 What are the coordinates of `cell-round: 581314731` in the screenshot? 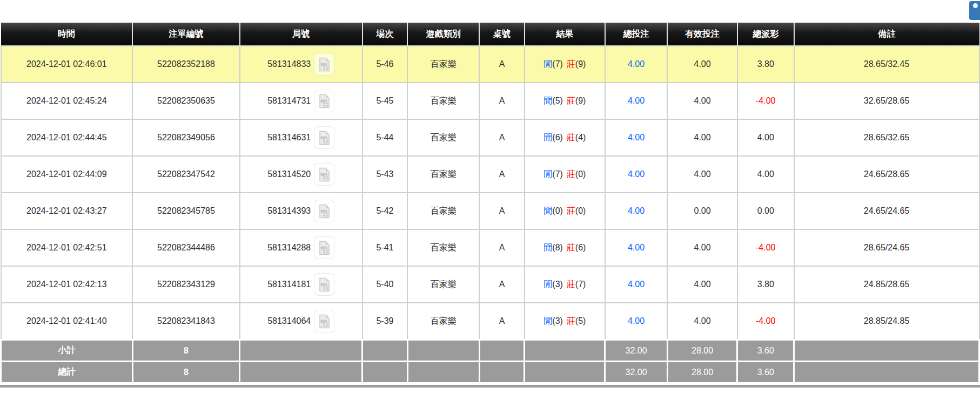 It's located at (301, 101).